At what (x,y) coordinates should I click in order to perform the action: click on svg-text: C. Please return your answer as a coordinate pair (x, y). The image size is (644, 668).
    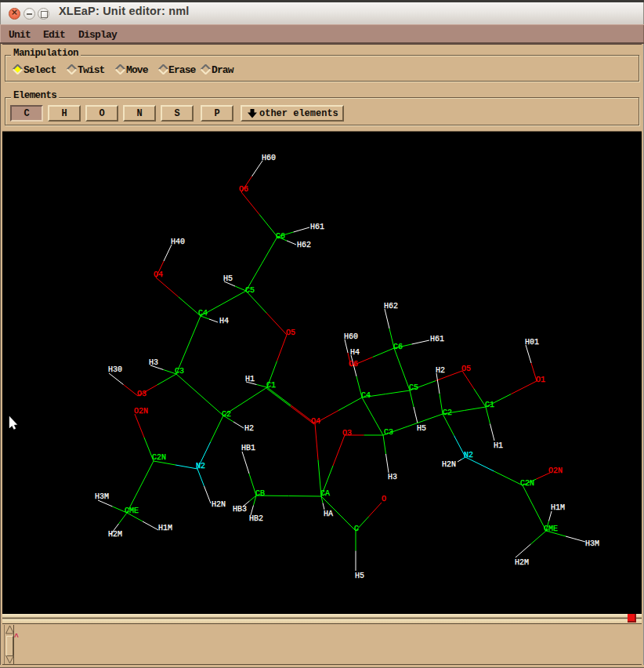
    Looking at the image, I should click on (356, 528).